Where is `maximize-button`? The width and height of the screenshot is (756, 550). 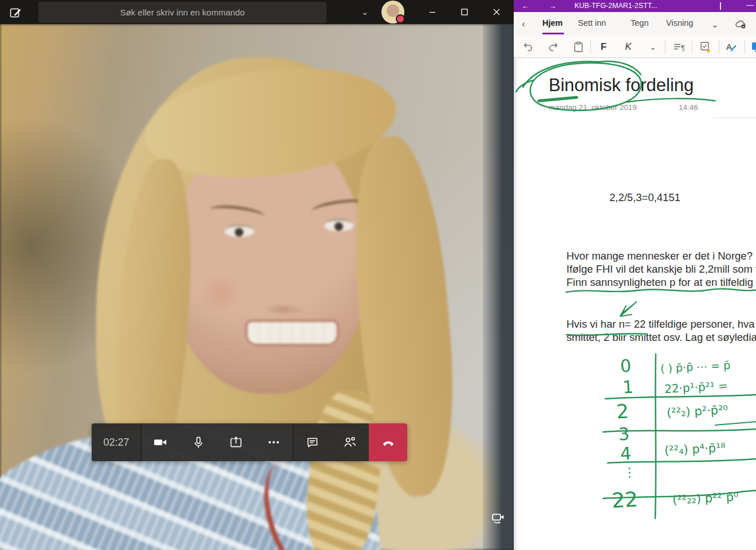 maximize-button is located at coordinates (464, 12).